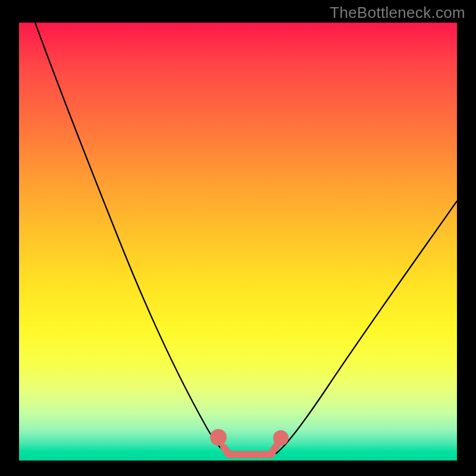 The width and height of the screenshot is (476, 476). What do you see at coordinates (249, 444) in the screenshot?
I see `bottom-marker` at bounding box center [249, 444].